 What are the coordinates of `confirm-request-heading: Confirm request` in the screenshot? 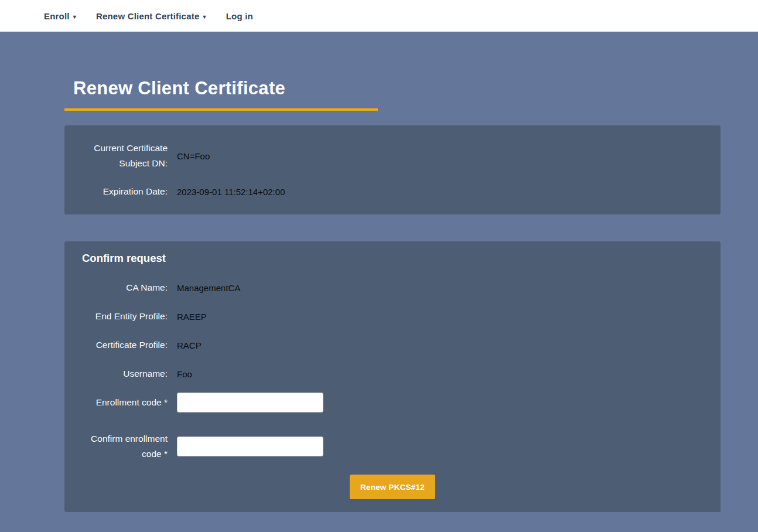 It's located at (392, 258).